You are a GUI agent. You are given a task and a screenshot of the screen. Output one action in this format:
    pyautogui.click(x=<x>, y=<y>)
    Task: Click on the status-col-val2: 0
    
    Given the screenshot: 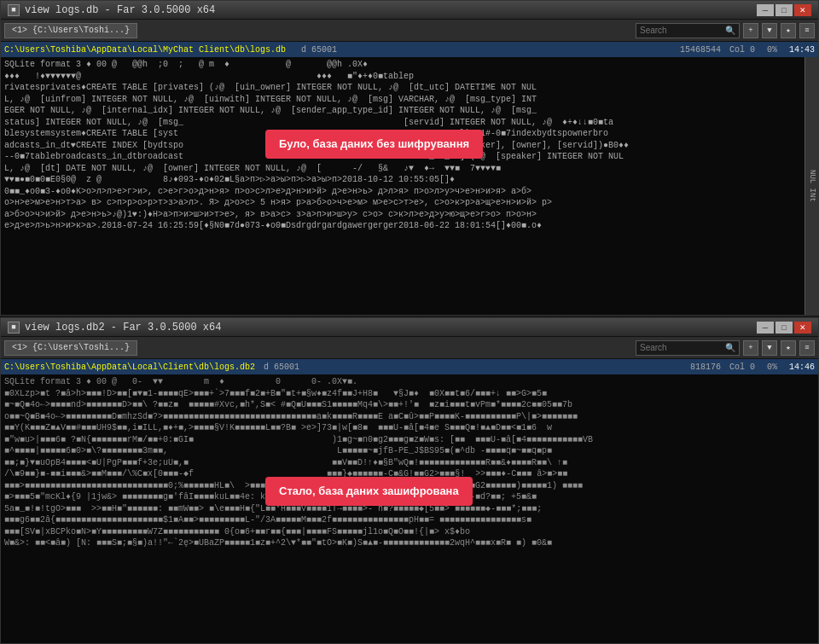 What is the action you would take?
    pyautogui.click(x=752, y=367)
    